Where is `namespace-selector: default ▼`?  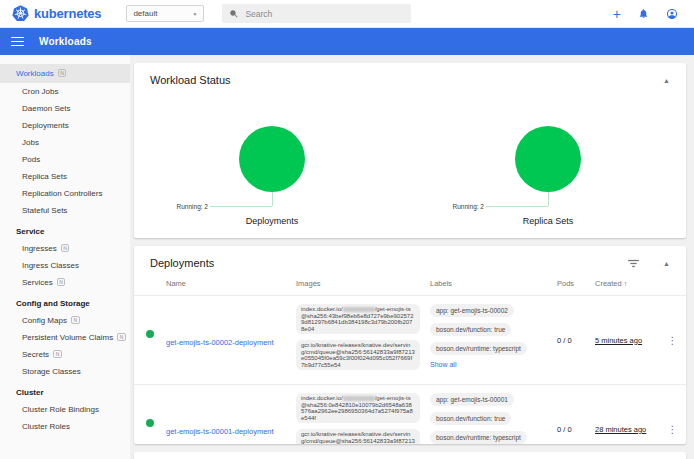
namespace-selector: default ▼ is located at coordinates (165, 14).